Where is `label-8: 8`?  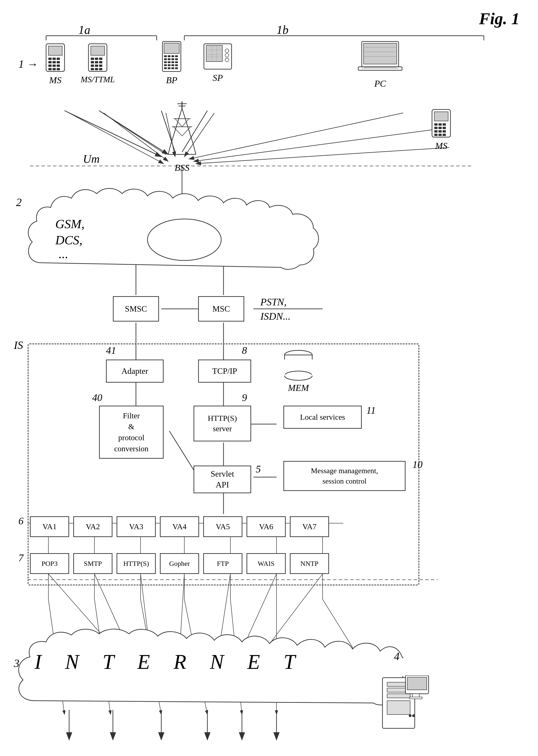
label-8: 8 is located at coordinates (244, 351).